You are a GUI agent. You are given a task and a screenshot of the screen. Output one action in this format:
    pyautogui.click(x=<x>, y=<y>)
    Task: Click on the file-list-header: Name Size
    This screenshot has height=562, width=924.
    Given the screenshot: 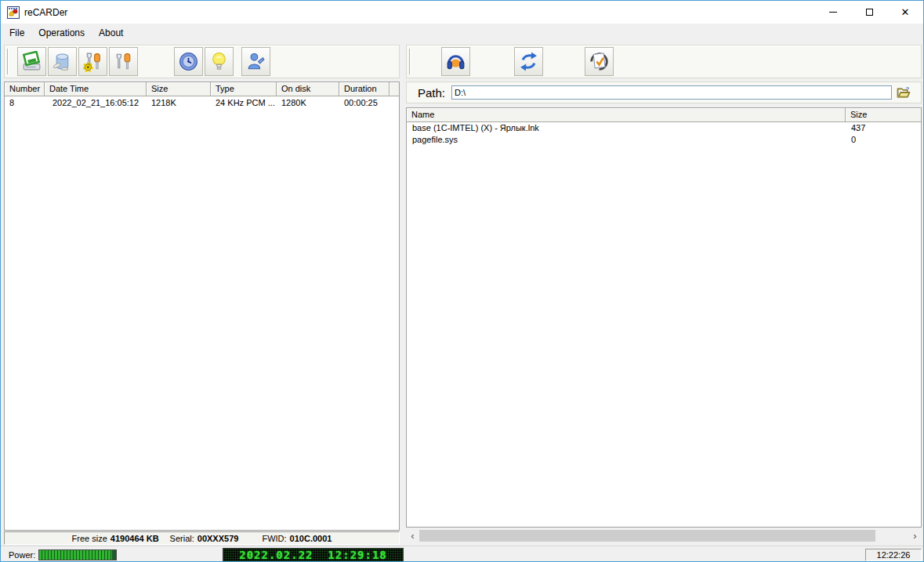 What is the action you would take?
    pyautogui.click(x=664, y=115)
    